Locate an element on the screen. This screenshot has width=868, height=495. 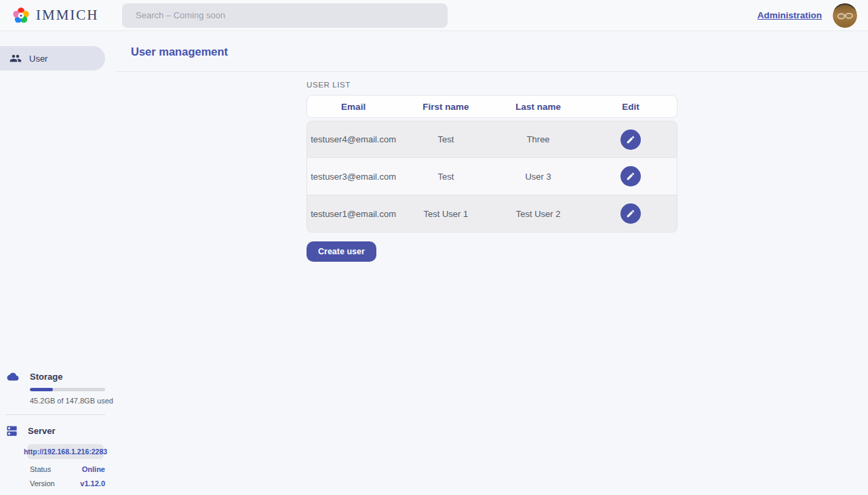
search-input is located at coordinates (285, 16).